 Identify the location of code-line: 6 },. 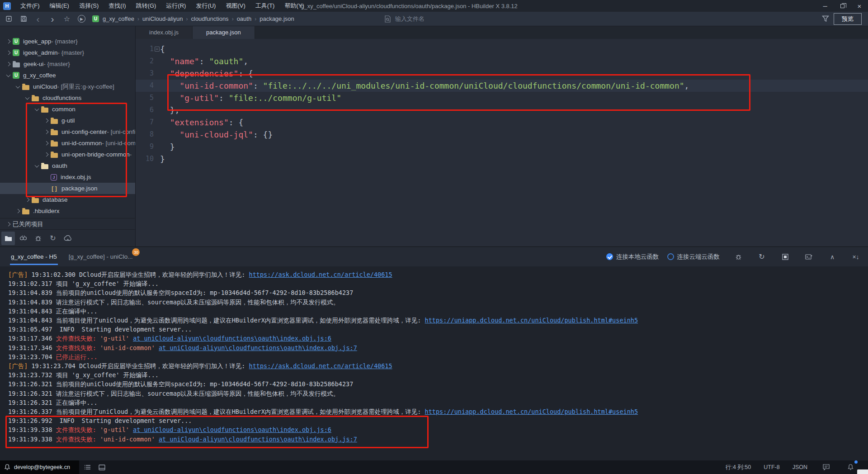
(502, 110).